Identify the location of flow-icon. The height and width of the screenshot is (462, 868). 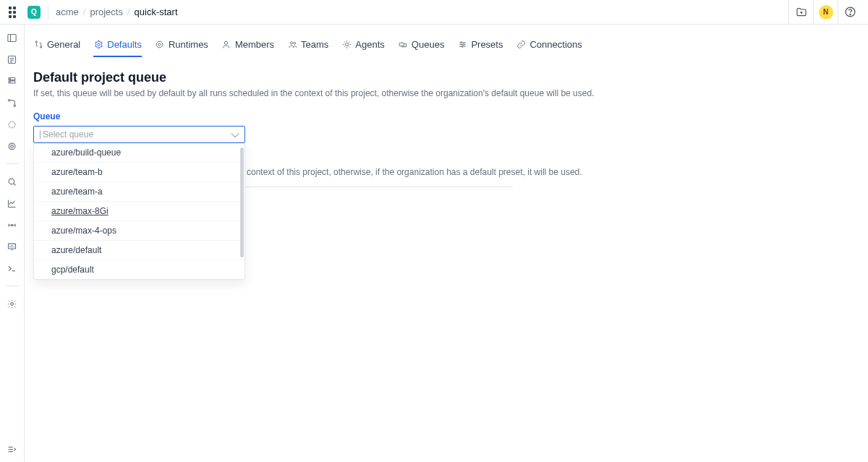
(12, 103).